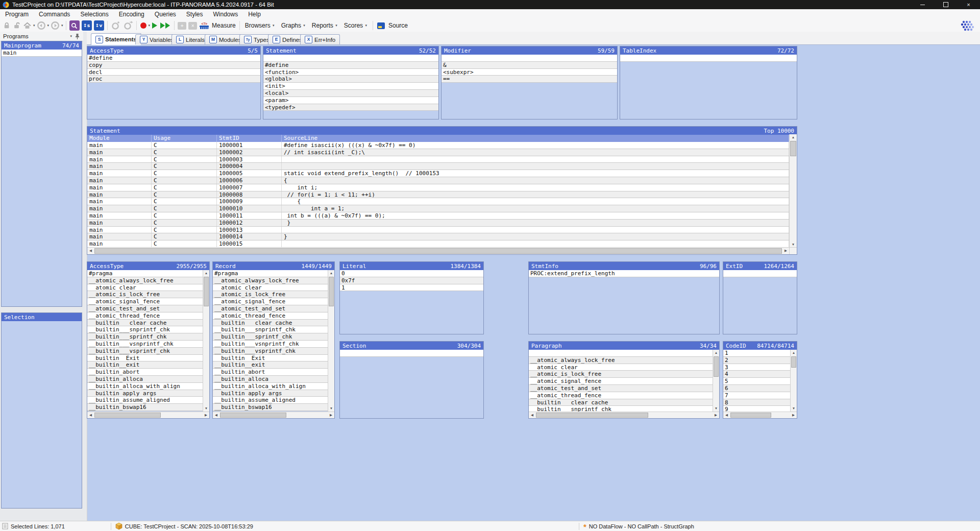 Image resolution: width=980 pixels, height=531 pixels. I want to click on list-item: PROC:extend_prefix_length, so click(624, 274).